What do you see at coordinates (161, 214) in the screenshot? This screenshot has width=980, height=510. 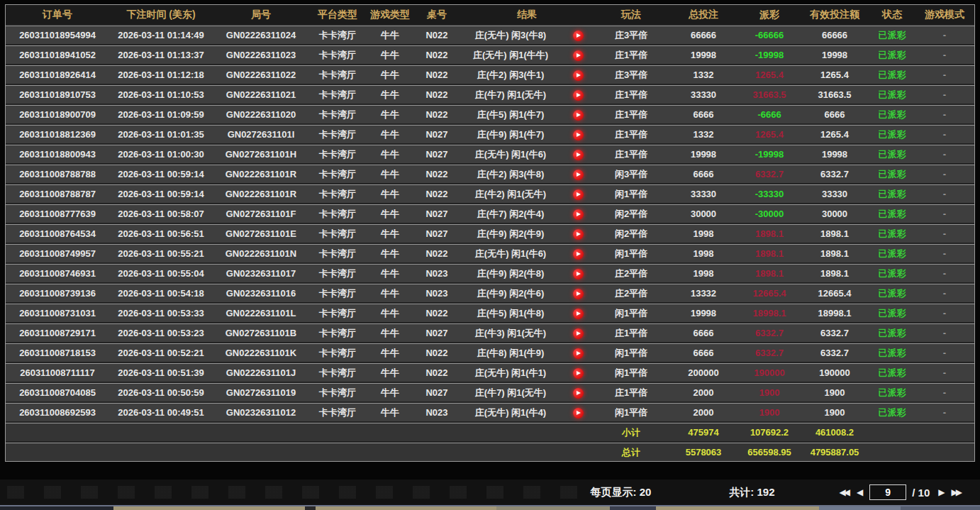 I see `bet-time: 2026-03-11 00:58:07` at bounding box center [161, 214].